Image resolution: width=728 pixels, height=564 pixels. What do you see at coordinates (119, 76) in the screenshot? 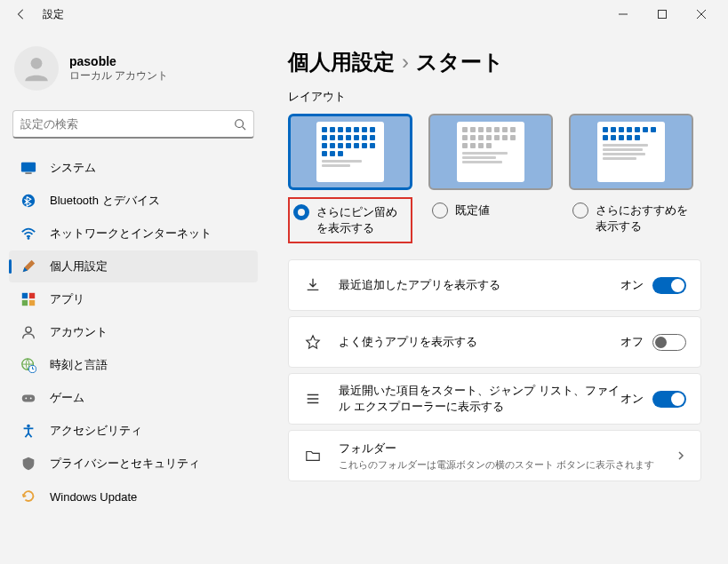
I see `profile-type: ローカル アカウント` at bounding box center [119, 76].